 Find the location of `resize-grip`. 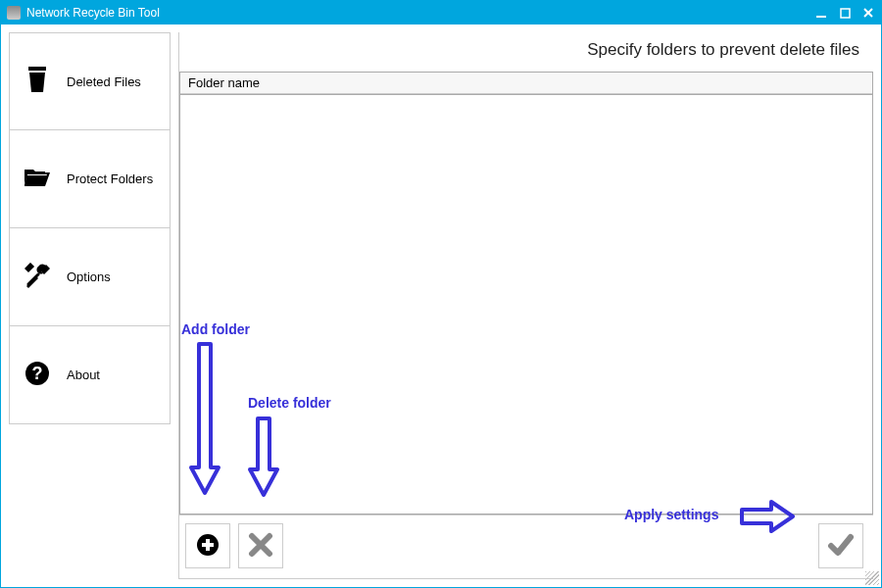

resize-grip is located at coordinates (872, 578).